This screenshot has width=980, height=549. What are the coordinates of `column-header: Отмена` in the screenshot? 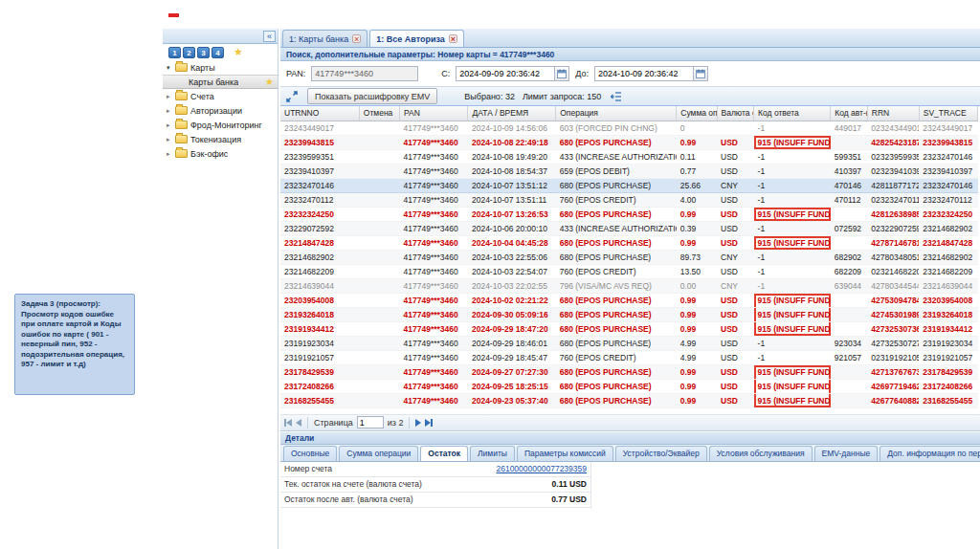 It's located at (379, 113).